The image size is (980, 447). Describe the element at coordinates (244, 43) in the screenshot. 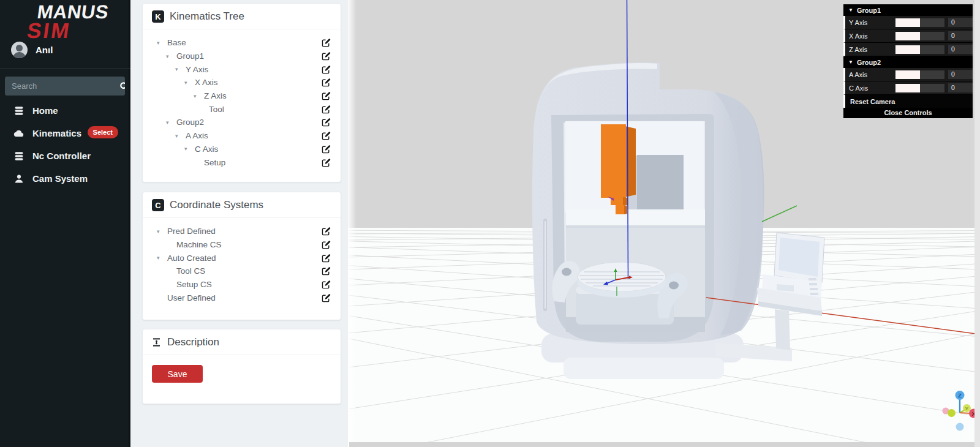

I see `tree-row: ▾ Base` at that location.